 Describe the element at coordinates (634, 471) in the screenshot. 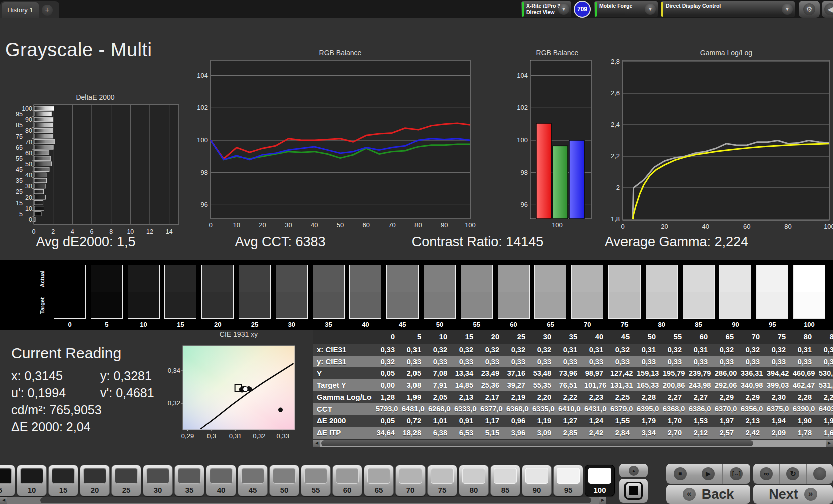

I see `pattern-scroll-up-button: ▲` at that location.